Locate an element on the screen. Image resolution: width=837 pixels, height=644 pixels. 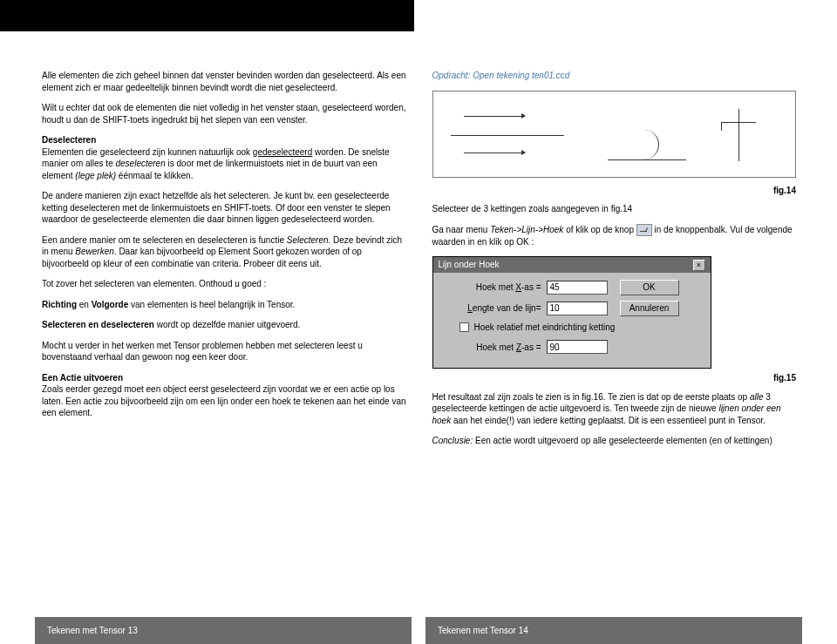
t: Volgorde is located at coordinates (110, 305).